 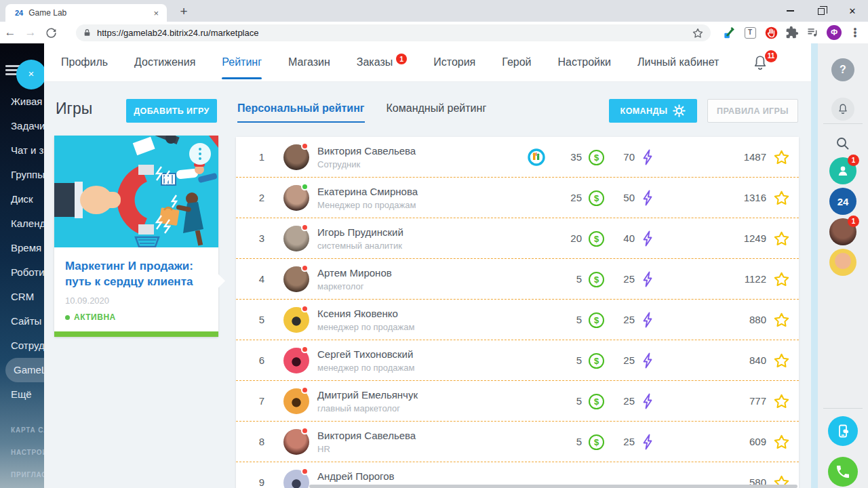 What do you see at coordinates (393, 33) in the screenshot?
I see `url-bar: https://gamelab24.bitrix24.ru/marketplac…` at bounding box center [393, 33].